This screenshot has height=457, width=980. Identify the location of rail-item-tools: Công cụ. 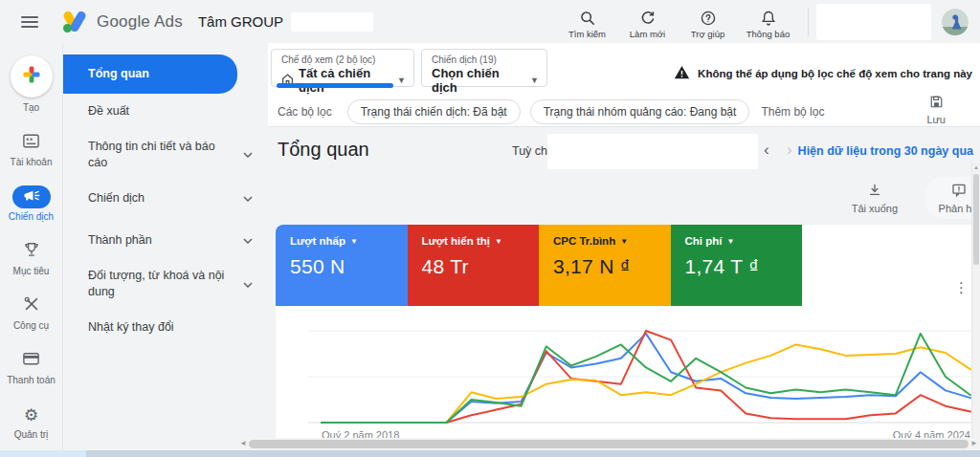
(31, 313).